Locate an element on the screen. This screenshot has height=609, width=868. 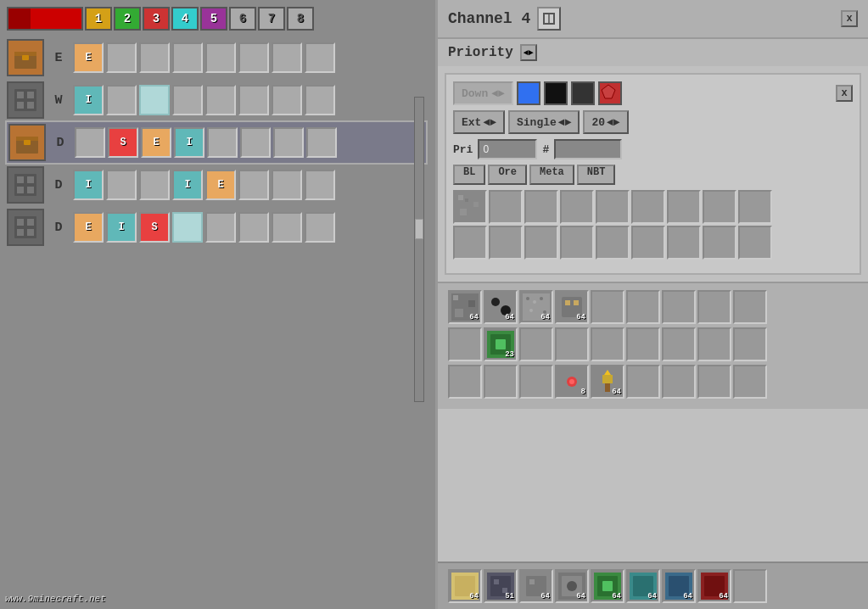
tab-bl: BL is located at coordinates (469, 175).